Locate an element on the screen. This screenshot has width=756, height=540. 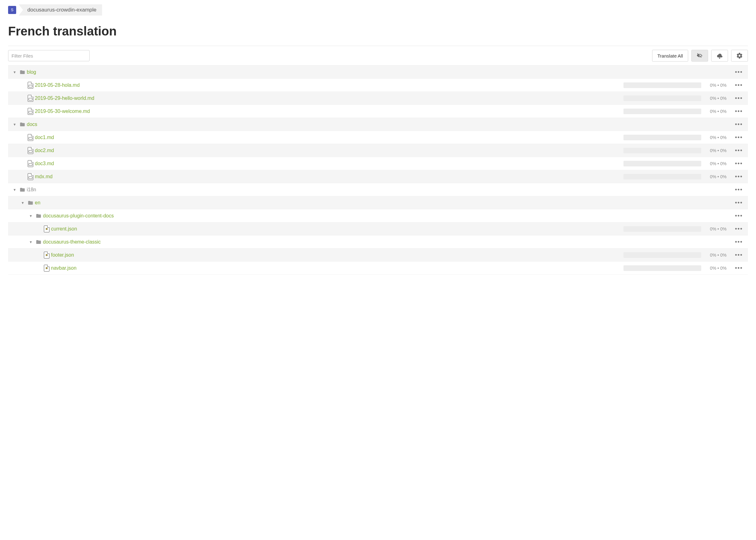
cloud-sync-icon is located at coordinates (720, 56).